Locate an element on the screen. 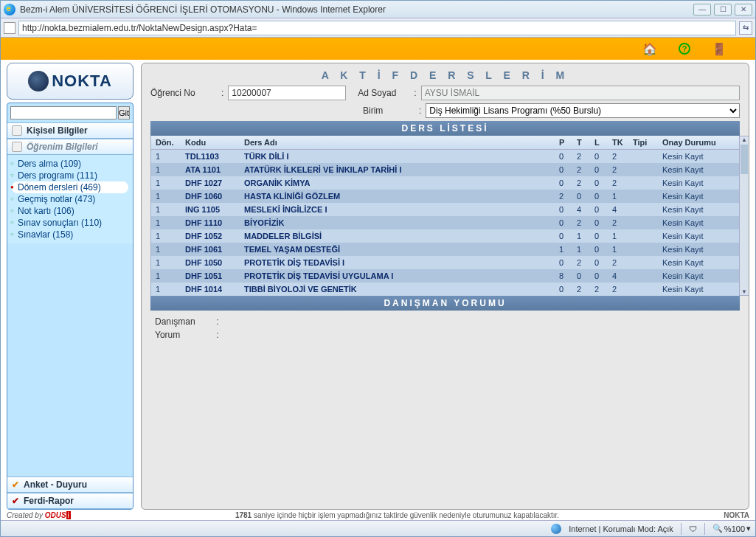 The width and height of the screenshot is (756, 537). table-row: 1DHF 1014TIBBİ BİYOLOJİ VE GENETİK0222Ke… is located at coordinates (445, 289).